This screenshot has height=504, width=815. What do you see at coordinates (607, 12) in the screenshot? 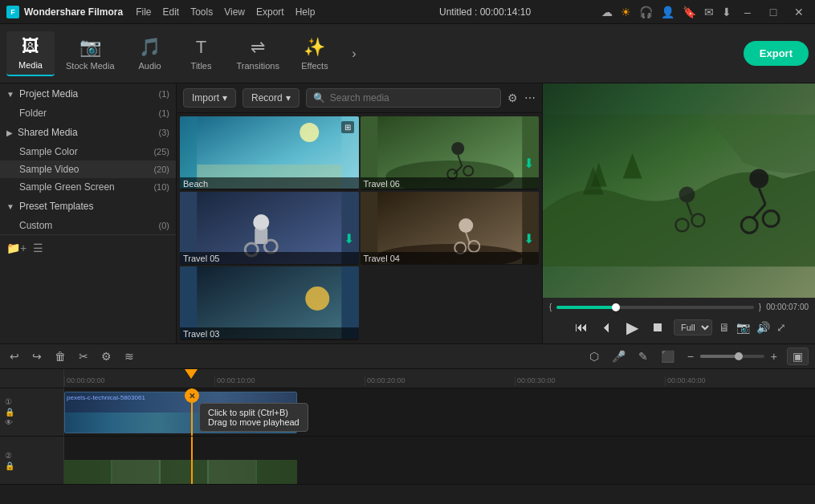
I see `cloud-icon: ☁` at bounding box center [607, 12].